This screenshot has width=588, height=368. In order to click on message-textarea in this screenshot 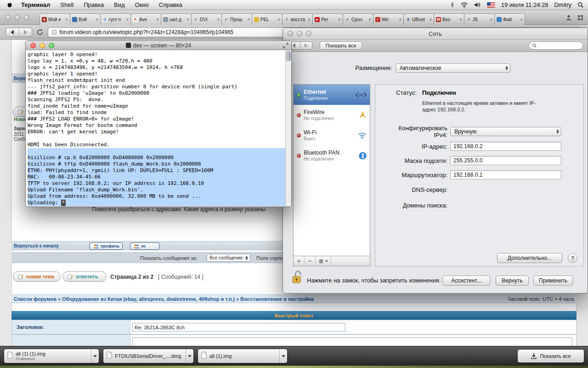, I will do `click(352, 341)`.